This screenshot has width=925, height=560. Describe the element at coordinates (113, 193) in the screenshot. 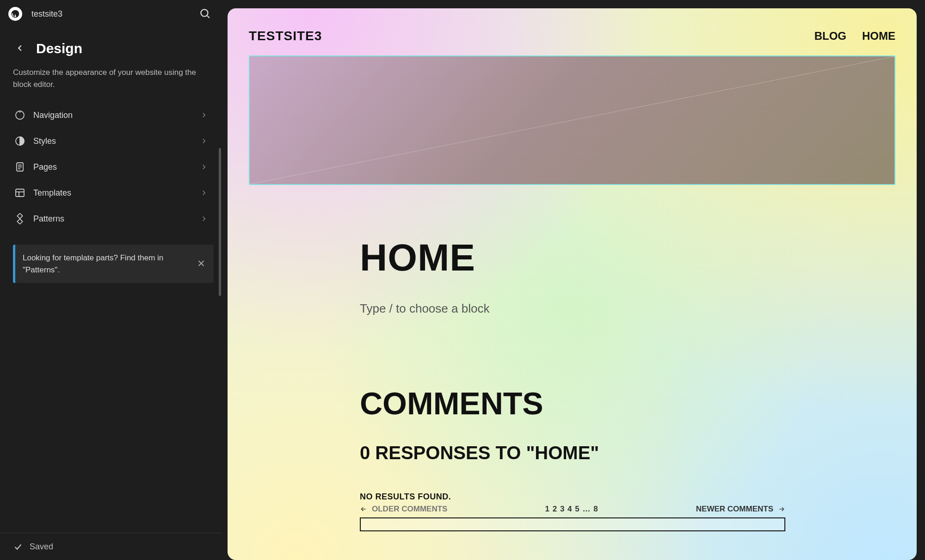

I see `nav-item-label: Templates` at that location.